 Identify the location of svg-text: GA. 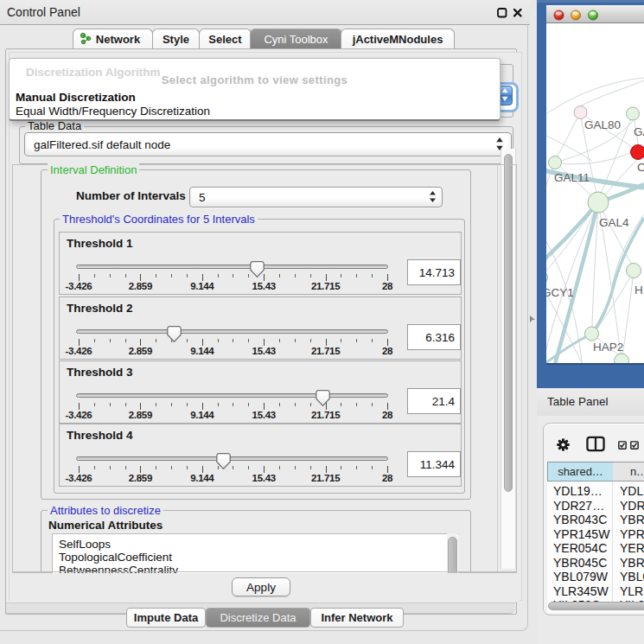
(639, 131).